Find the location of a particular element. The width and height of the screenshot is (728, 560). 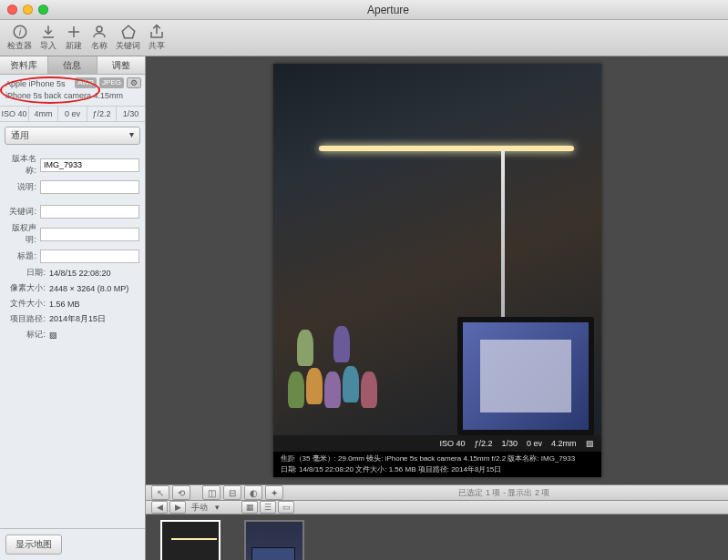

exif-iso: ISO 40 is located at coordinates (15, 114).